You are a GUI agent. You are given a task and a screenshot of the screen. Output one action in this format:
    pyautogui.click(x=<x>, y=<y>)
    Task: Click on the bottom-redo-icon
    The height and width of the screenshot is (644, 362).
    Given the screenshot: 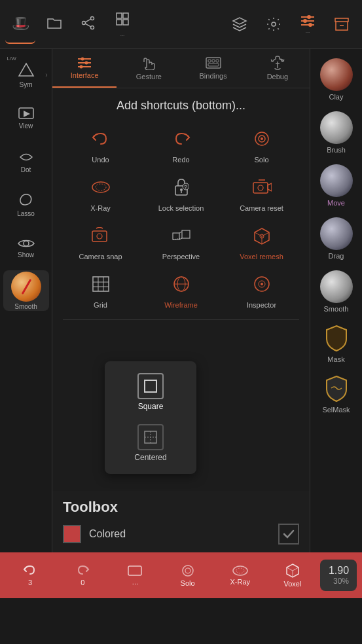 What is the action you would take?
    pyautogui.click(x=82, y=571)
    